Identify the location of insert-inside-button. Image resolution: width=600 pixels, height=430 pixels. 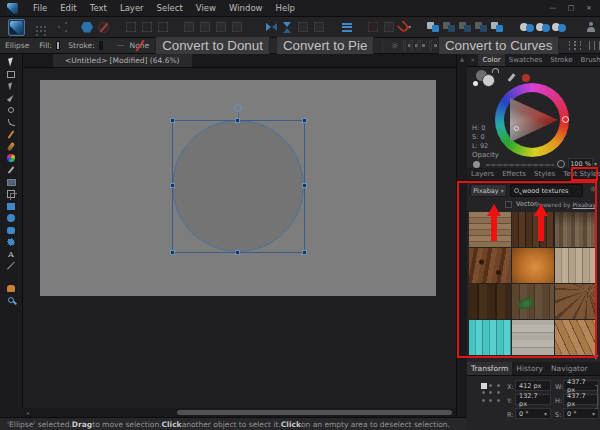
(559, 28).